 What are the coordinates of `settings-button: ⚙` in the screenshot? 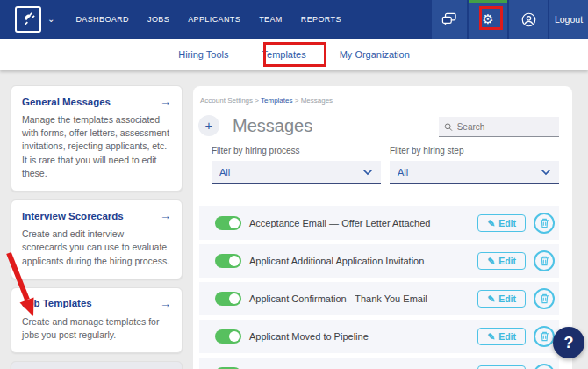 It's located at (488, 19).